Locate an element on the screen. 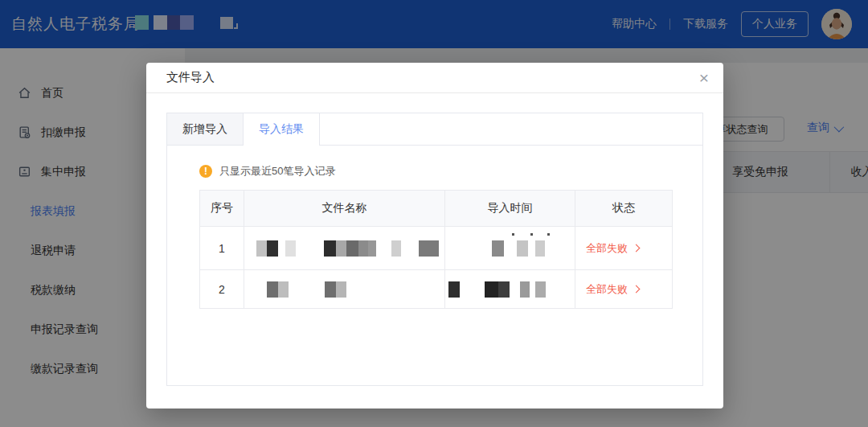 The image size is (868, 427). table-row: 1 is located at coordinates (436, 248).